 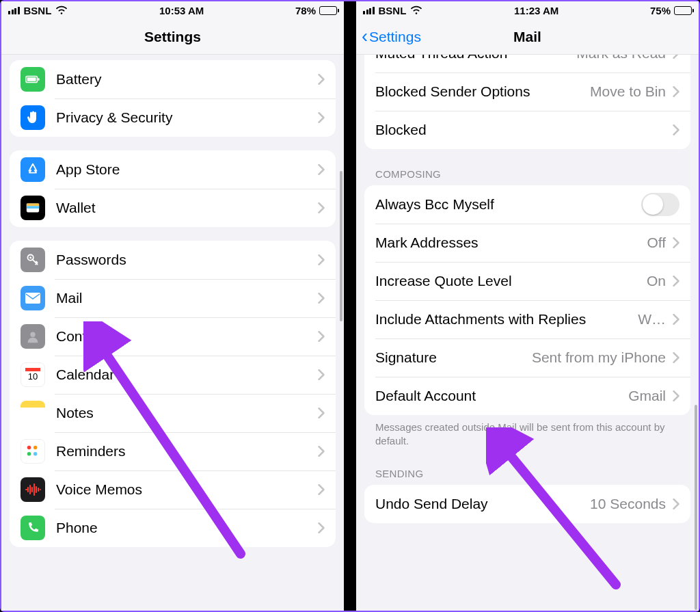 What do you see at coordinates (528, 358) in the screenshot?
I see `mail-row-signature: SignatureSent from my iPhone` at bounding box center [528, 358].